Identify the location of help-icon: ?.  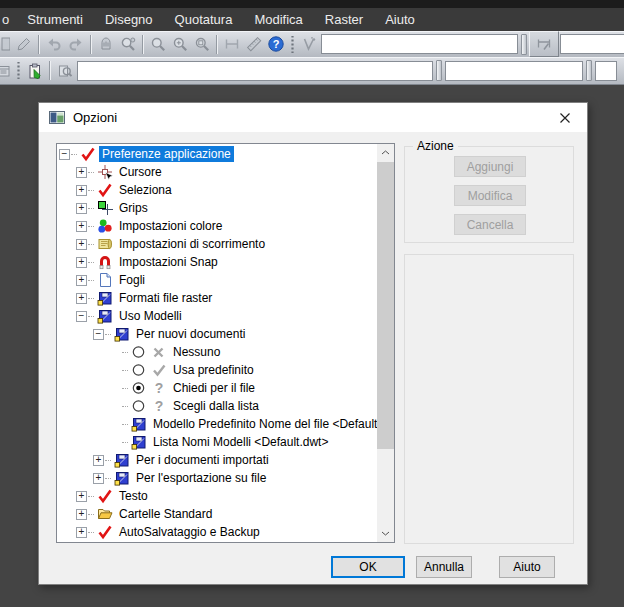
(276, 44).